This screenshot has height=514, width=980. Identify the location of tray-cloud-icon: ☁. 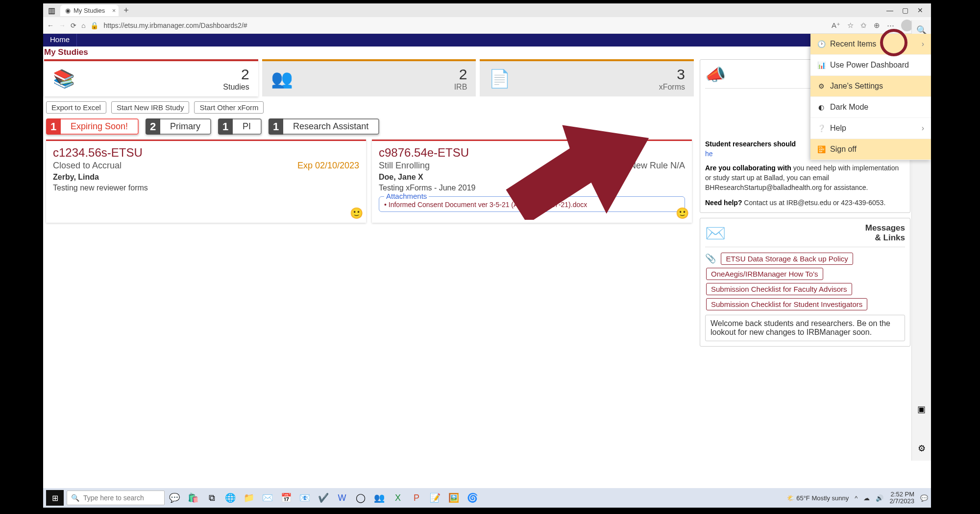
(866, 498).